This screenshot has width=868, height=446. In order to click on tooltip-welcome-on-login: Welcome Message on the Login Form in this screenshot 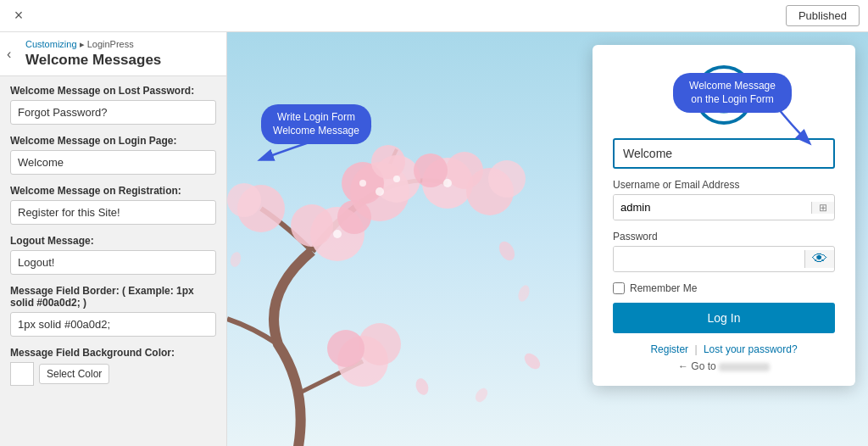, I will do `click(732, 93)`.